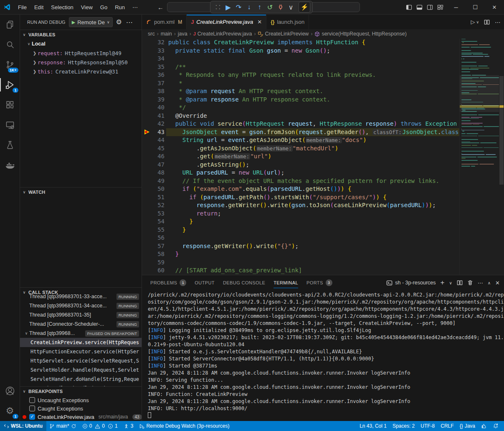 The height and width of the screenshot is (431, 504). Describe the element at coordinates (478, 22) in the screenshot. I see `run-dropdown-icon: ∨` at that location.